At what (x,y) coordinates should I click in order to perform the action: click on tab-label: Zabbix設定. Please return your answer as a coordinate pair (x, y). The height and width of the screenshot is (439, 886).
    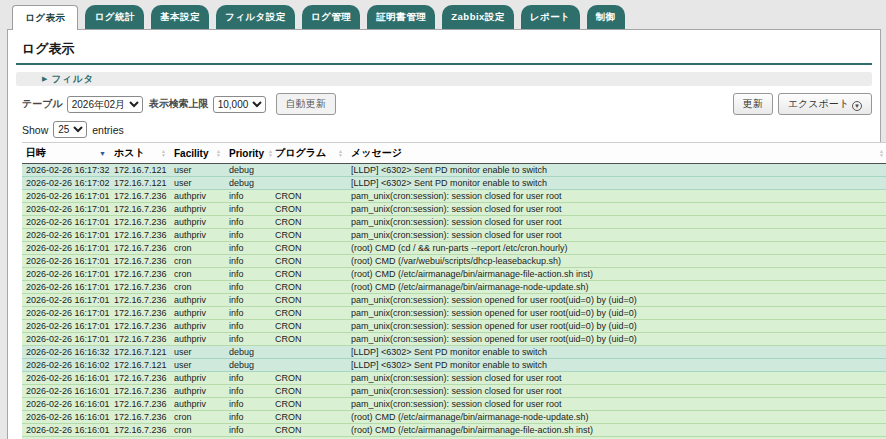
    Looking at the image, I should click on (478, 18).